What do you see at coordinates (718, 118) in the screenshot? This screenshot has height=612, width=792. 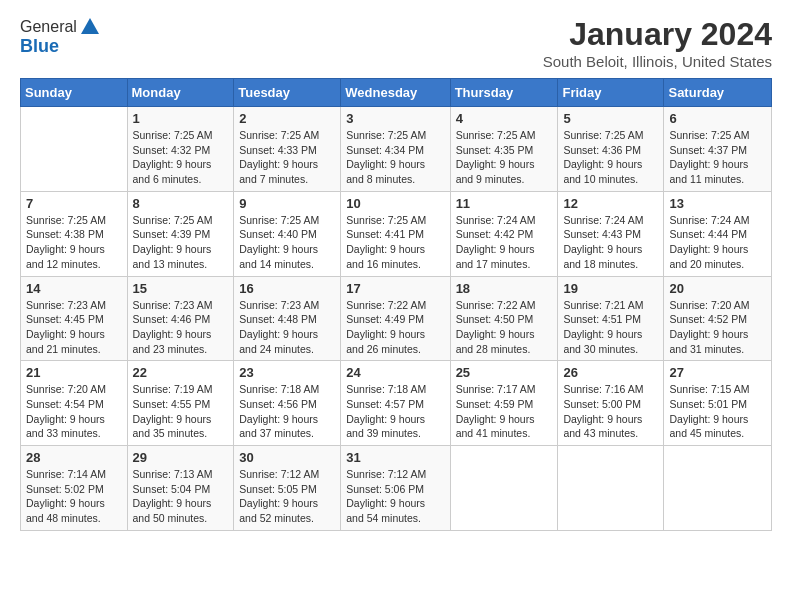 I see `day-number: 6` at bounding box center [718, 118].